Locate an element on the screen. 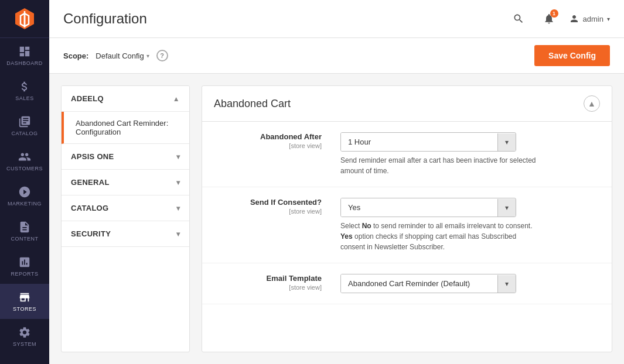 This screenshot has height=364, width=624. notification-button: 1 is located at coordinates (549, 19).